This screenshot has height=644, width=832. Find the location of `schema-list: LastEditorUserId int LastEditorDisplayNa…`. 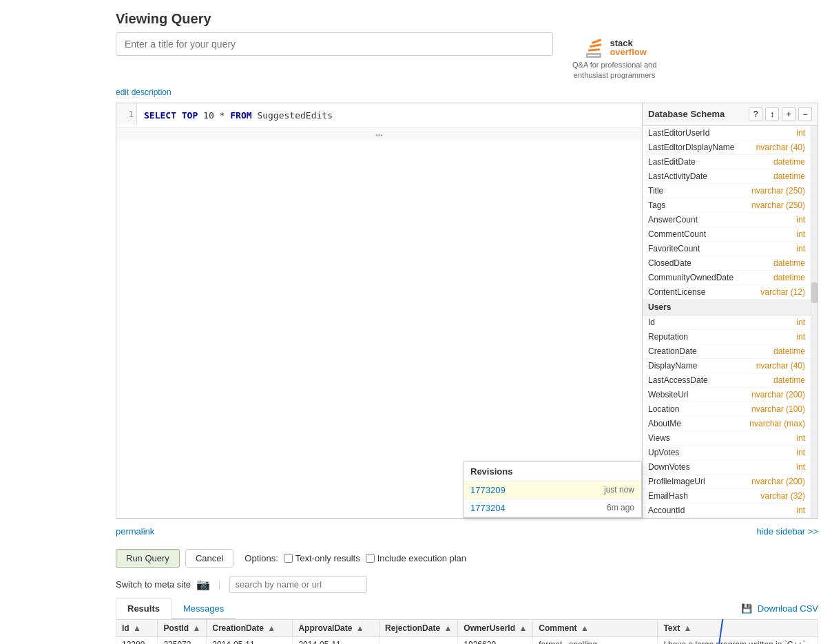

schema-list: LastEditorUserId int LastEditorDisplayNa… is located at coordinates (727, 322).